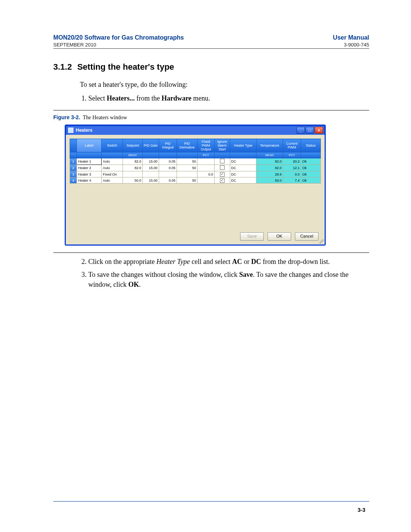 The width and height of the screenshot is (411, 532). I want to click on table-units-row: DEGC PCT DEGCPCT, so click(196, 155).